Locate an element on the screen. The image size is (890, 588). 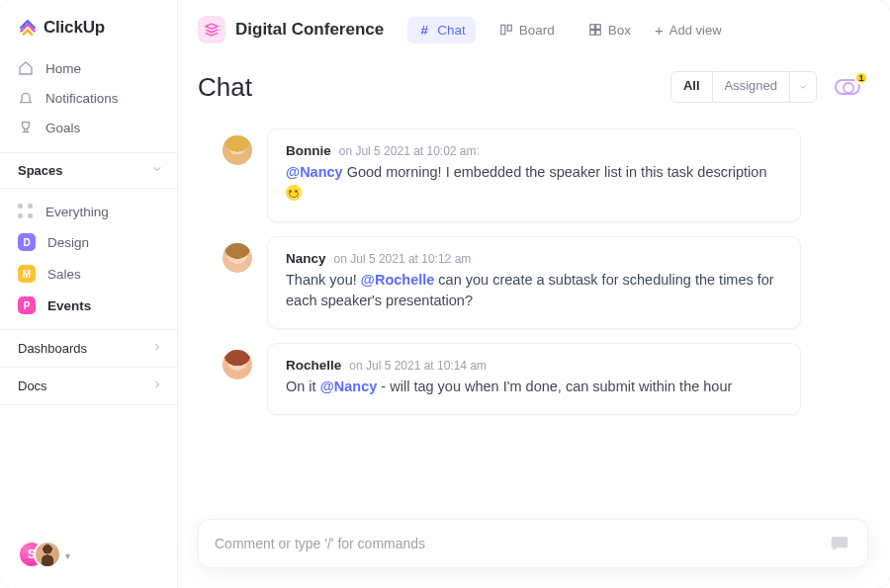
project-icon is located at coordinates (212, 30).